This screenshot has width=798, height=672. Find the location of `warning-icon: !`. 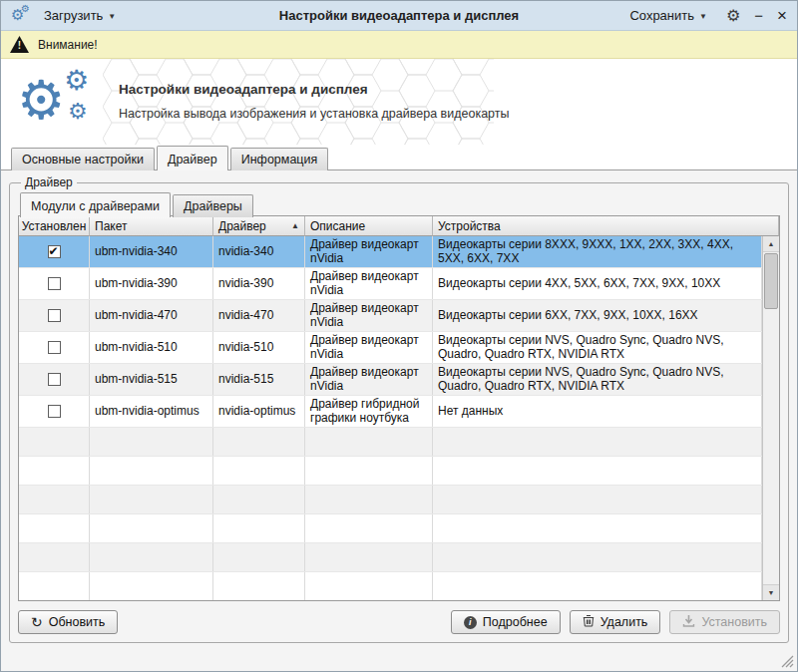

warning-icon: ! is located at coordinates (20, 44).